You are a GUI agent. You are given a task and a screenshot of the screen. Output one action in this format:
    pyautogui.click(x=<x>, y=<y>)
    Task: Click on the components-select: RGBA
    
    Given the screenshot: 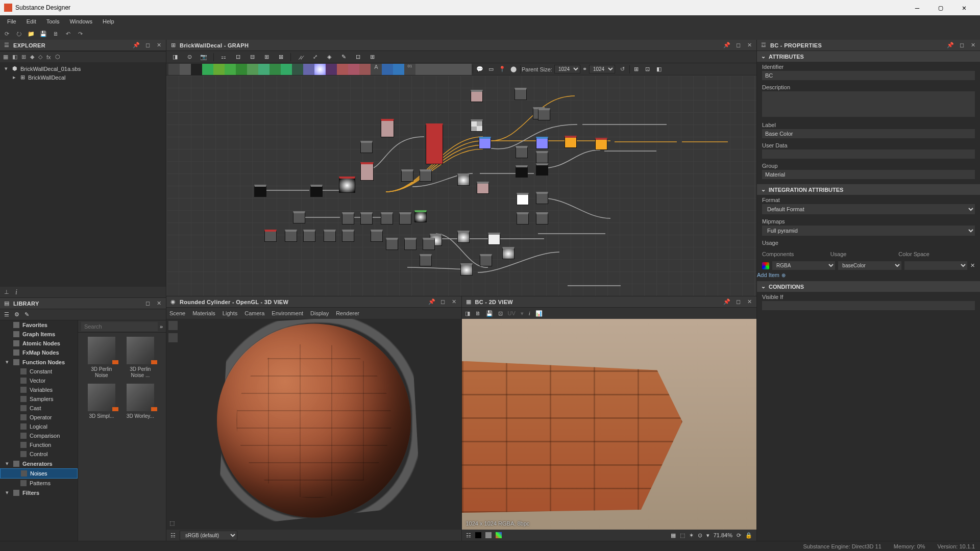 What is the action you would take?
    pyautogui.click(x=803, y=265)
    